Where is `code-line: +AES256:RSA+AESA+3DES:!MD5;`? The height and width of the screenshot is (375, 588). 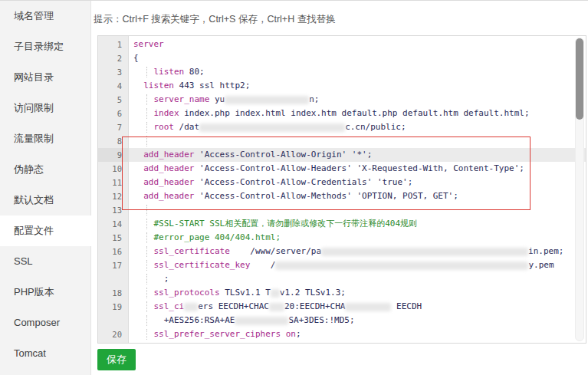 code-line: +AES256:RSA+AESA+3DES:!MD5; is located at coordinates (342, 321).